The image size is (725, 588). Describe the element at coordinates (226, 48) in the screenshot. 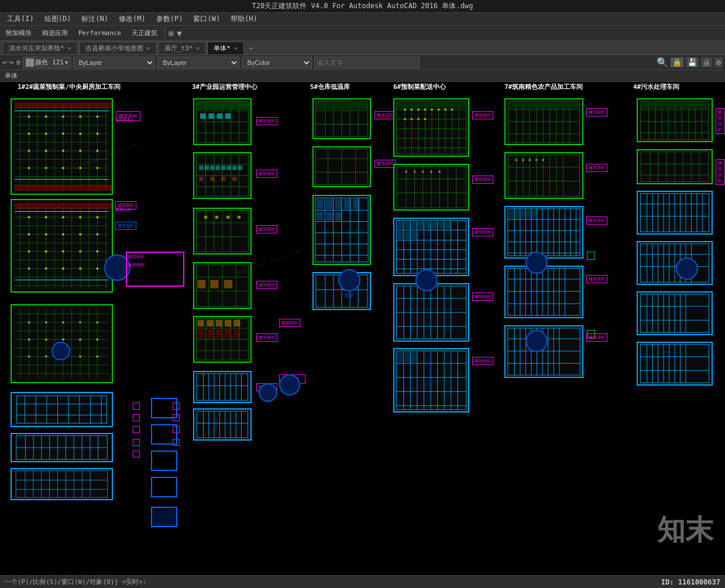

I see `tab-danti: 单体* ✕` at that location.